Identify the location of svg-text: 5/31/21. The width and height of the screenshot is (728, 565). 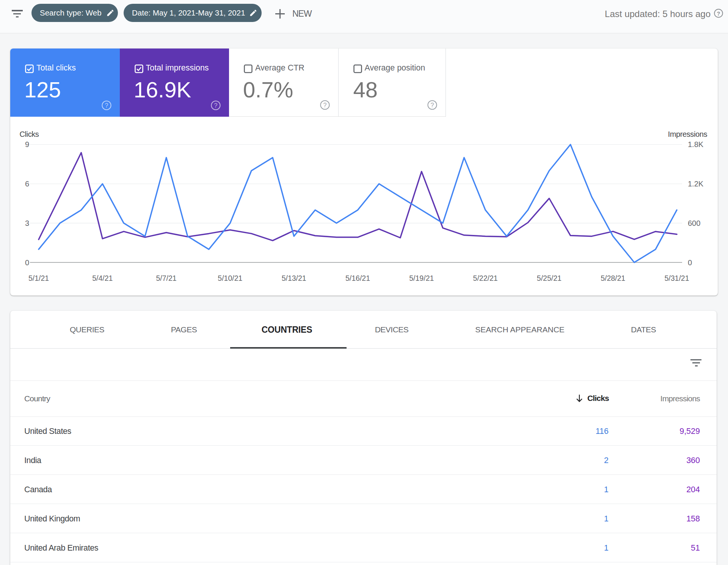
(676, 278).